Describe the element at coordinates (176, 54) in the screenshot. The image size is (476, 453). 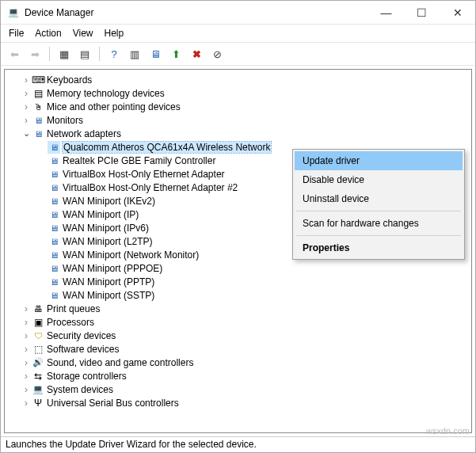
I see `update-icon: ⬆` at that location.